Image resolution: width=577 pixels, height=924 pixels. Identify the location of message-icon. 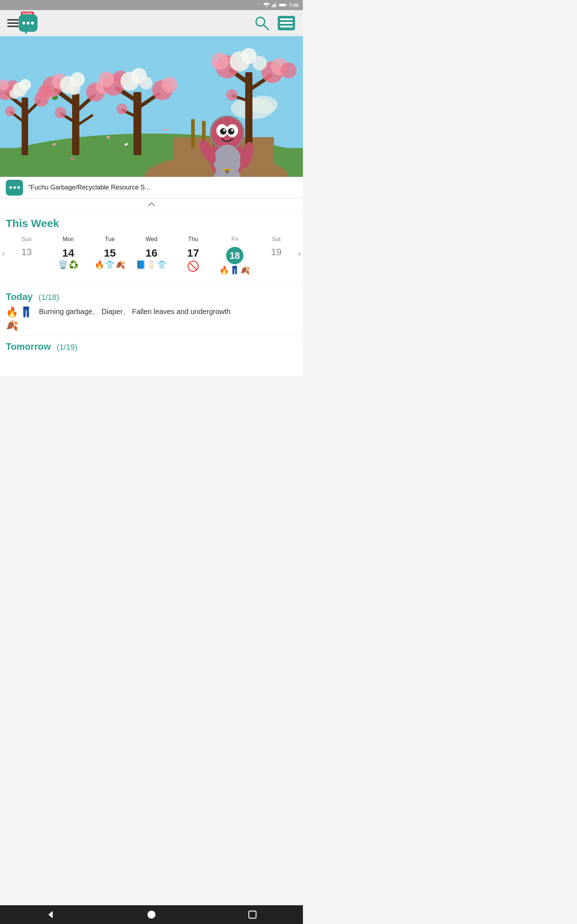
(15, 188).